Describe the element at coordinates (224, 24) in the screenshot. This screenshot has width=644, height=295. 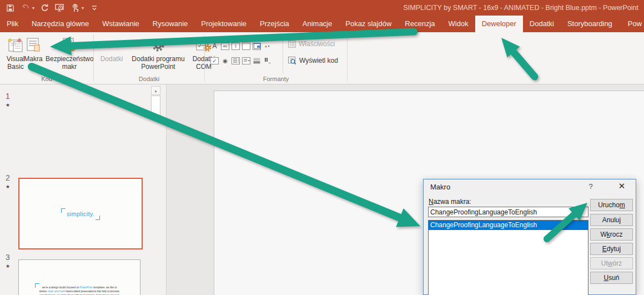
I see `tab-projektowanie: Projektowanie` at that location.